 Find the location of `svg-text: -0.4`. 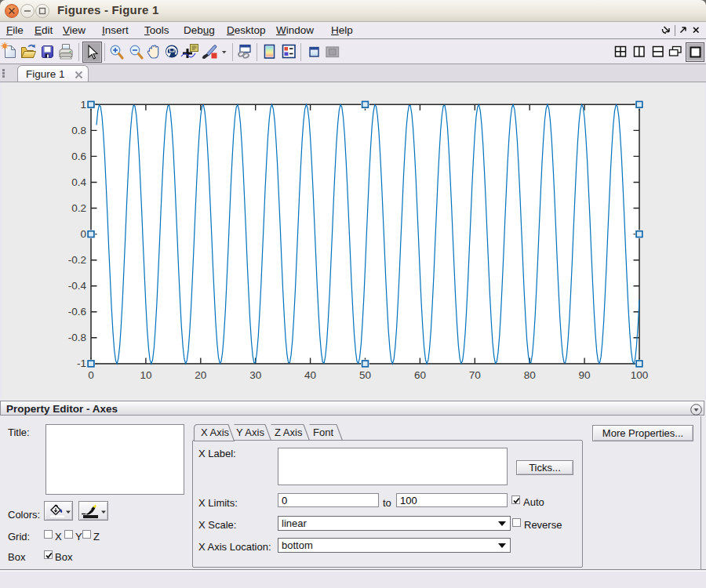

svg-text: -0.4 is located at coordinates (78, 285).